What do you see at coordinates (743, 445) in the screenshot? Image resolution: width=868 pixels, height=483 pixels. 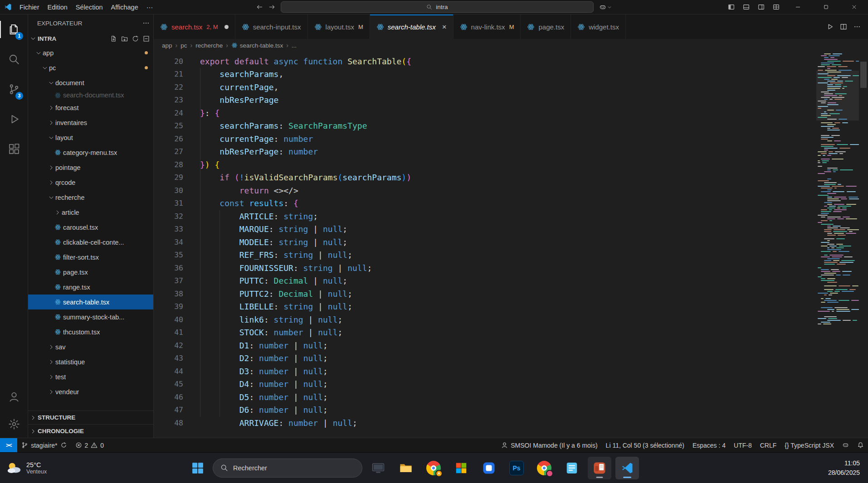 I see `status-encoding: UTF-8` at bounding box center [743, 445].